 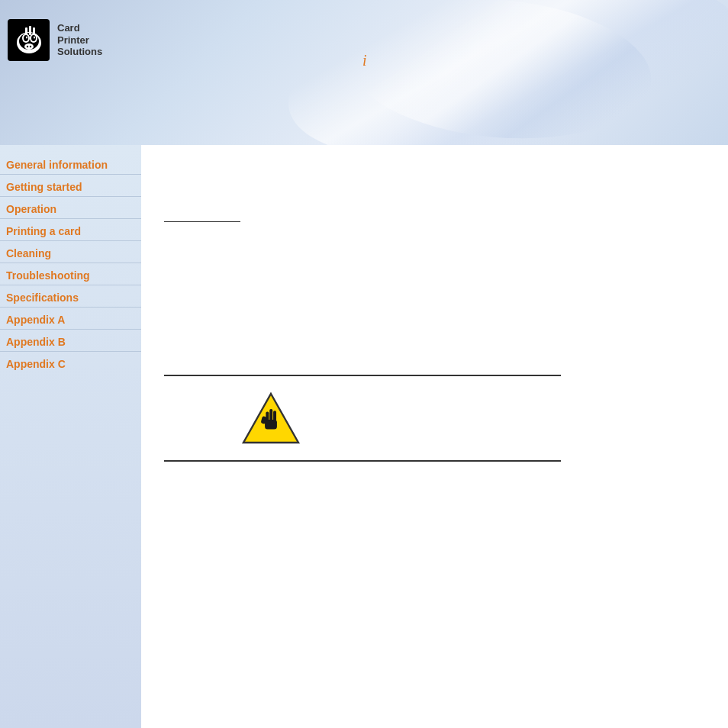 I want to click on sidebar-item-cleaning: Cleaning, so click(x=70, y=252).